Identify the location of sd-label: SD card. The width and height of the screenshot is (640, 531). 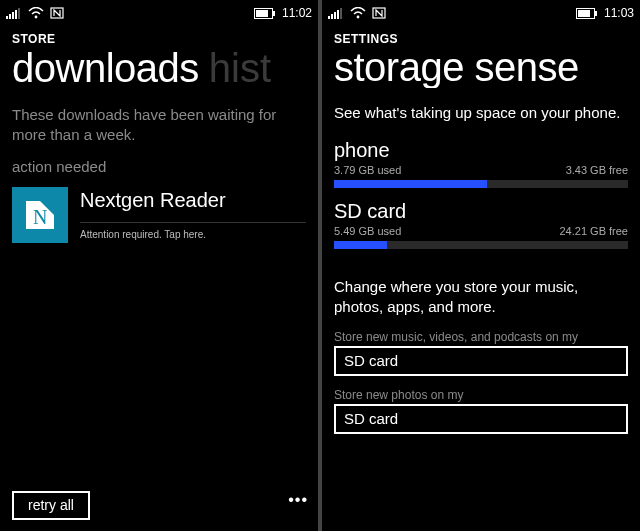
(481, 212).